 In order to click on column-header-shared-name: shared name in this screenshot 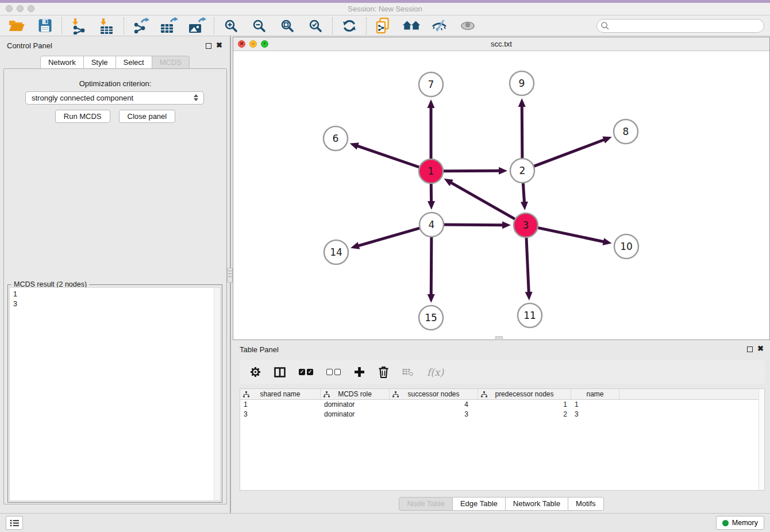, I will do `click(280, 394)`.